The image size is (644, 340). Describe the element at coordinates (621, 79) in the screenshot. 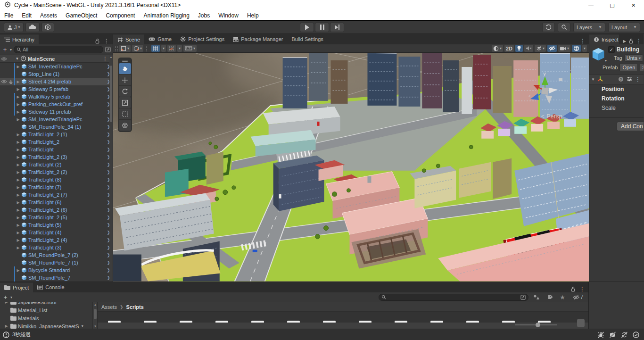

I see `help-icon: ?` at that location.